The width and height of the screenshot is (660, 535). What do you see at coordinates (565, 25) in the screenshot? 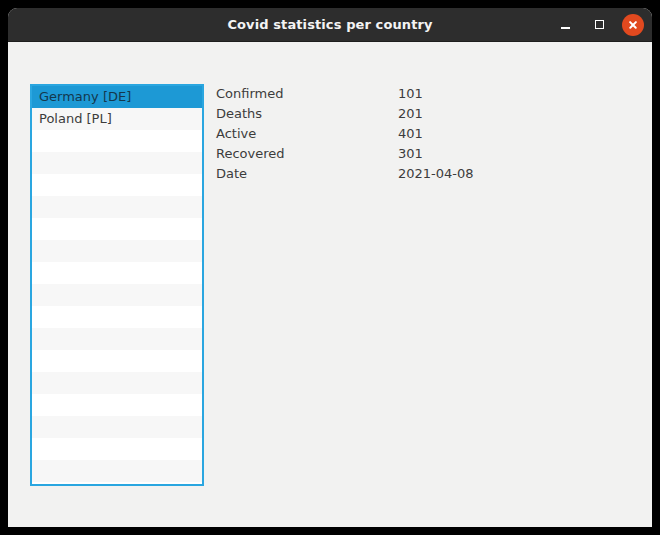
I see `minimize-button` at bounding box center [565, 25].